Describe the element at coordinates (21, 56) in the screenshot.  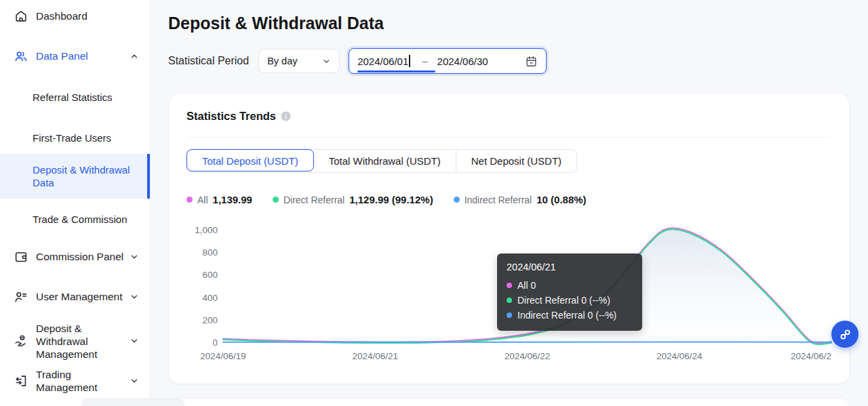
I see `team-icon` at that location.